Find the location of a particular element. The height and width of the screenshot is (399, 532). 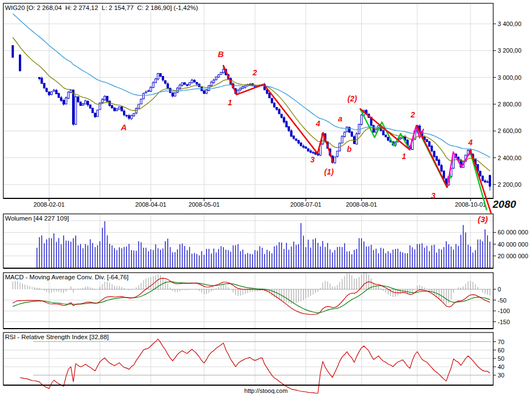

footer-url: http://stooq.com is located at coordinates (266, 391).